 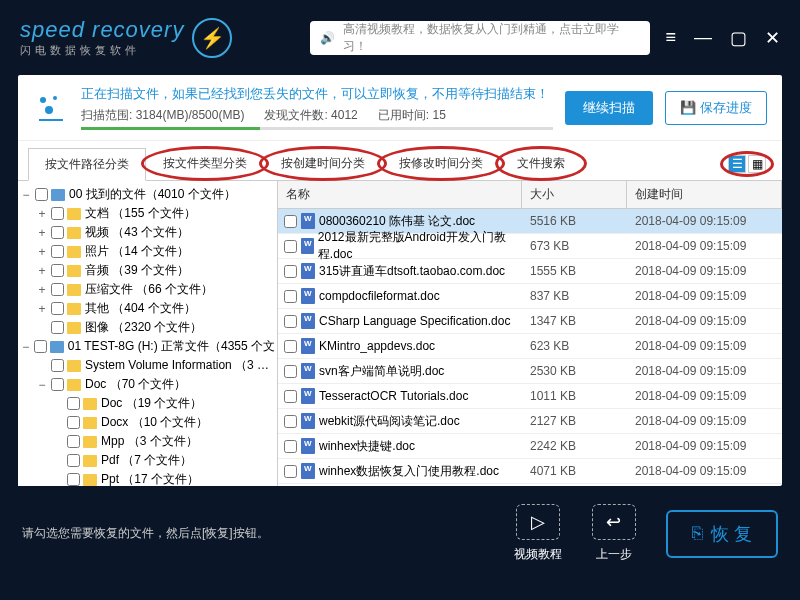 I want to click on list-view-button: ☰, so click(x=737, y=164).